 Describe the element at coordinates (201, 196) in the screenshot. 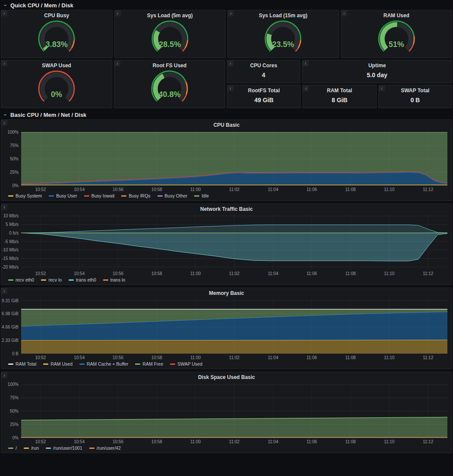

I see `legend-item: Idle` at that location.